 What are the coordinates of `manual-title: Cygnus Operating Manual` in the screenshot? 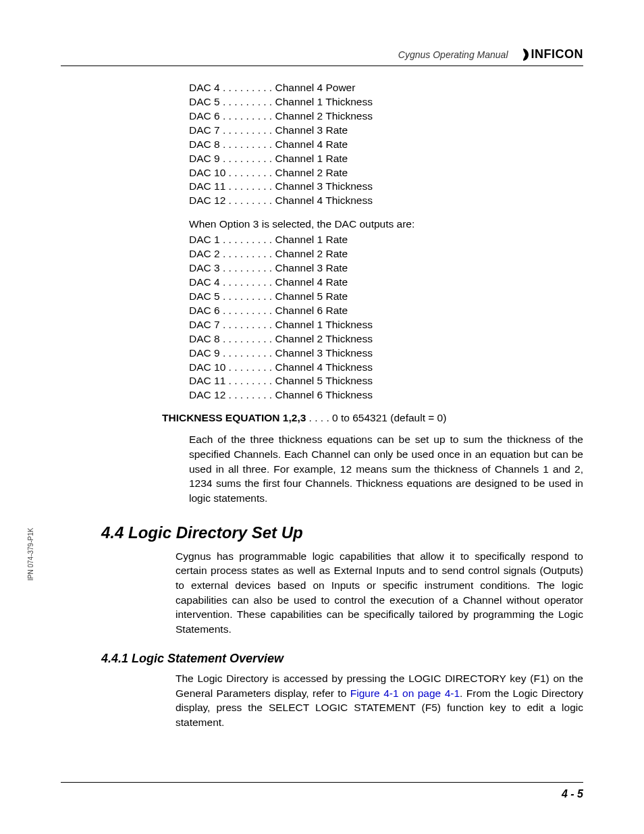 It's located at (454, 55).